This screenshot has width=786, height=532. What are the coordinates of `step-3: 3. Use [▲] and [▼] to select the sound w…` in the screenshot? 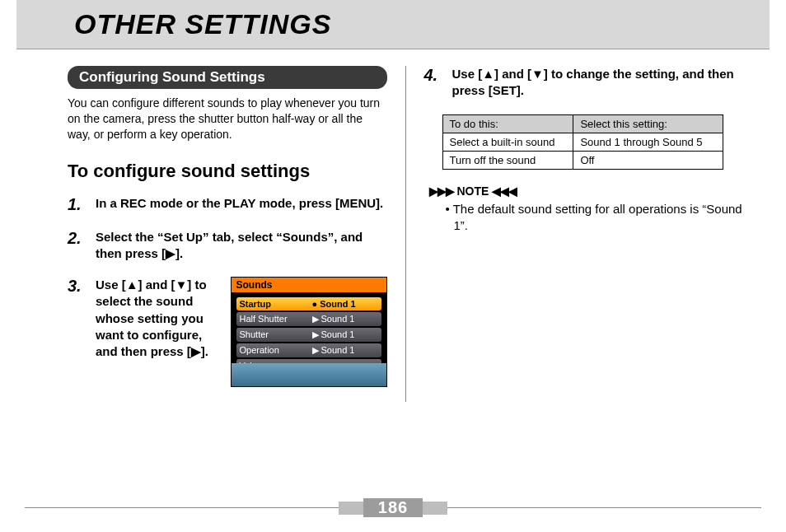 It's located at (227, 332).